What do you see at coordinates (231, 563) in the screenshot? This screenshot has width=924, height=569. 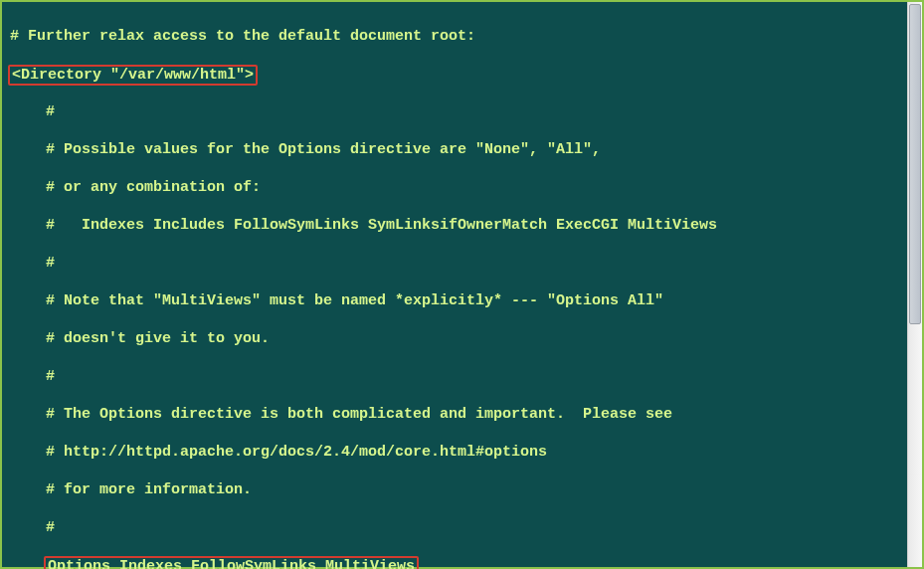 I see `highlight-options-line: Options Indexes FollowSymLinks MultiView…` at bounding box center [231, 563].